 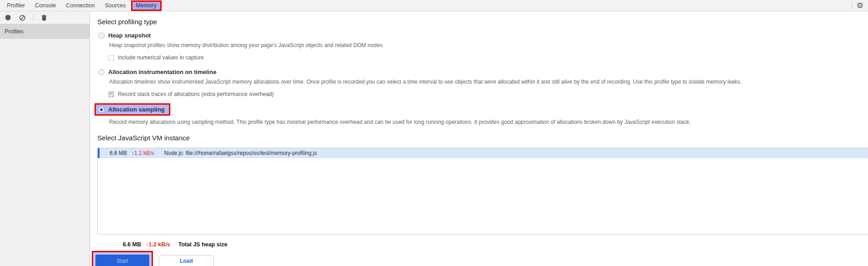 I want to click on action-buttons: Start Load, so click(x=483, y=259).